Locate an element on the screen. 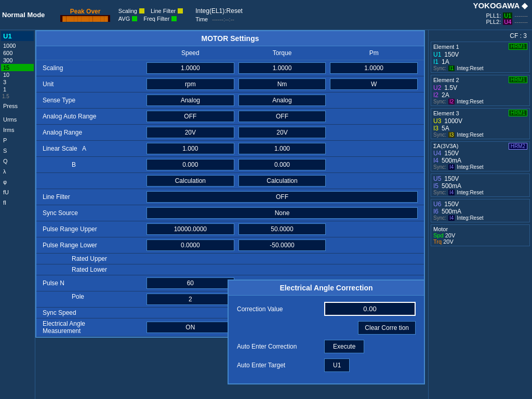  element3-name: Element 3 is located at coordinates (446, 113).